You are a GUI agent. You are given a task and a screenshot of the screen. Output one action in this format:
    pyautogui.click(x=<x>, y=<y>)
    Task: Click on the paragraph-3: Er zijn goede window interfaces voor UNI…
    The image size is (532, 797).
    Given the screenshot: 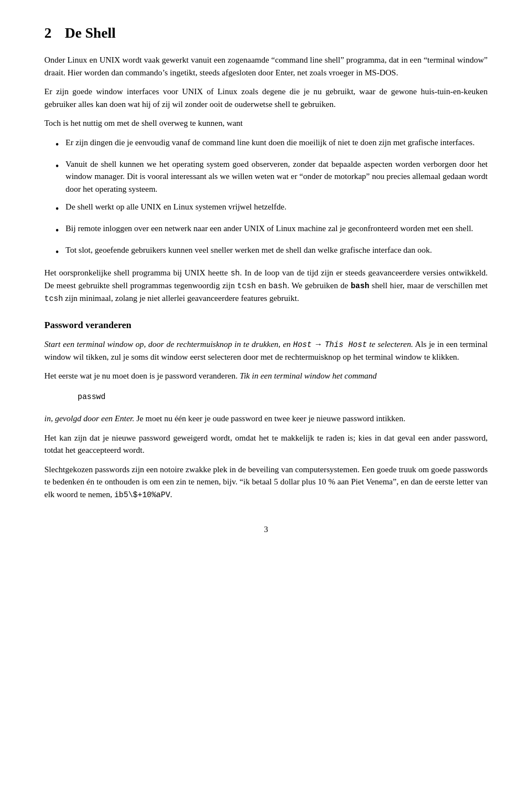 What is the action you would take?
    pyautogui.click(x=266, y=98)
    